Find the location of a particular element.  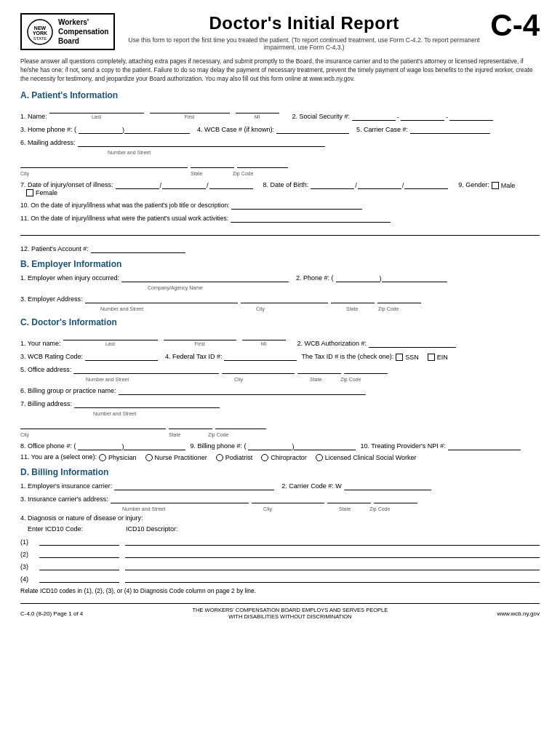

ssn-field3 is located at coordinates (471, 116).